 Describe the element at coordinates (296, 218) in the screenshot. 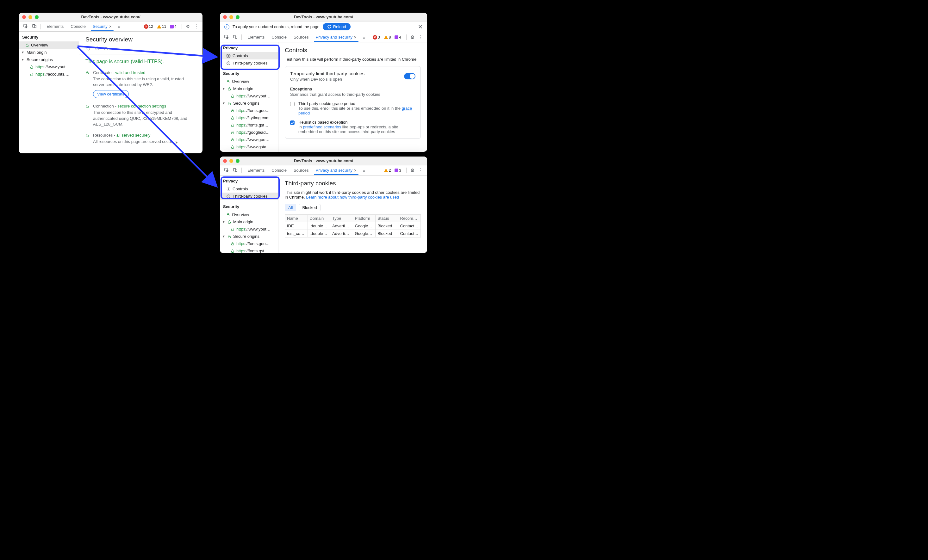

I see `table-header: Name` at that location.